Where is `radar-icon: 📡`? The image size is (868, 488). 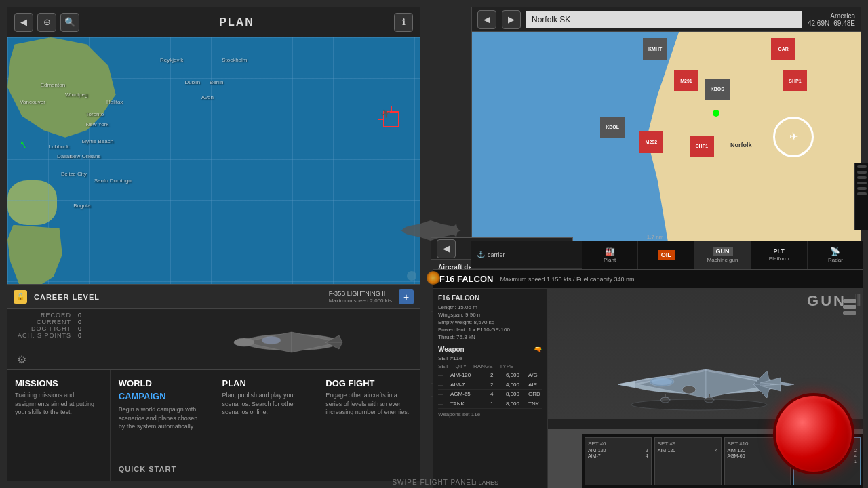 radar-icon: 📡 is located at coordinates (835, 251).